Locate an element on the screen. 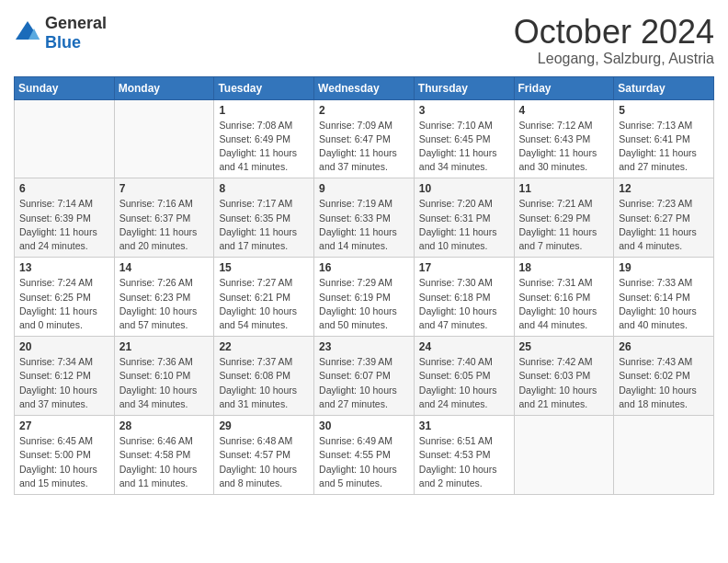 The width and height of the screenshot is (728, 563). table-row: 27Sunrise: 6:45 AMSunset: 5:00 PMDayligh… is located at coordinates (64, 455).